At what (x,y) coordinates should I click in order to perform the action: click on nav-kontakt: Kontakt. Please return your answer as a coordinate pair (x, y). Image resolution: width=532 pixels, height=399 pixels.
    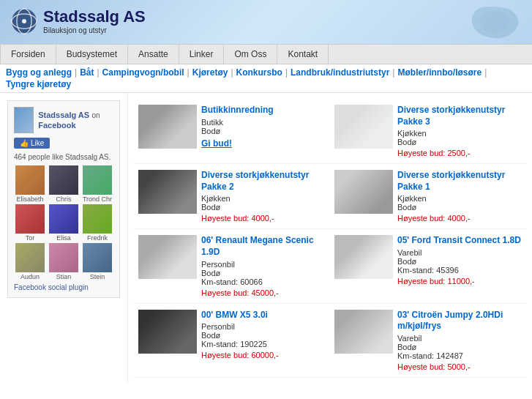
    Looking at the image, I should click on (303, 54).